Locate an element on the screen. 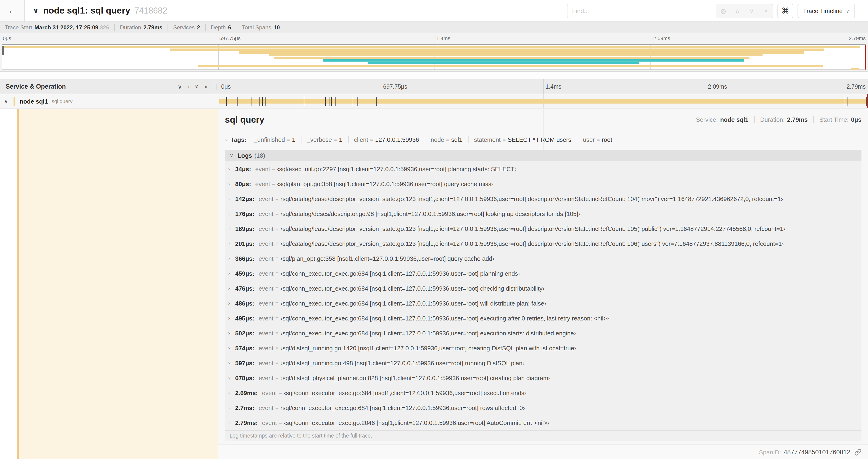 This screenshot has height=459, width=868. column-resize-handle is located at coordinates (215, 87).